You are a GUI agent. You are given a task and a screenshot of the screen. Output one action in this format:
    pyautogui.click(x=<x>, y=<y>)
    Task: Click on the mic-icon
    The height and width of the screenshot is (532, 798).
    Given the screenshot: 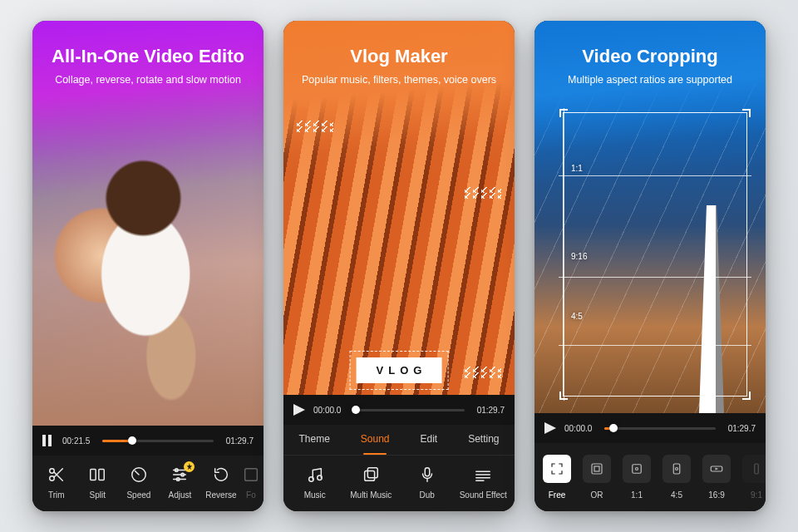 What is the action you would take?
    pyautogui.click(x=427, y=475)
    